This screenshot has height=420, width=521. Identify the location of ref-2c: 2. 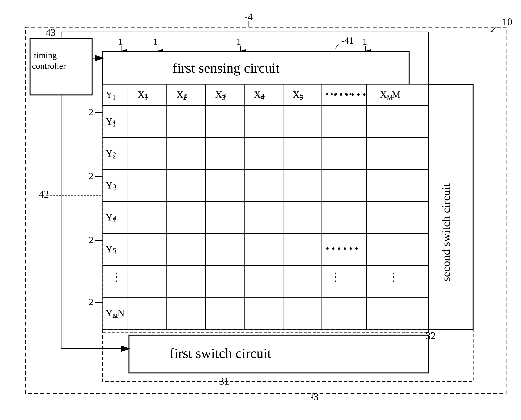
(91, 240).